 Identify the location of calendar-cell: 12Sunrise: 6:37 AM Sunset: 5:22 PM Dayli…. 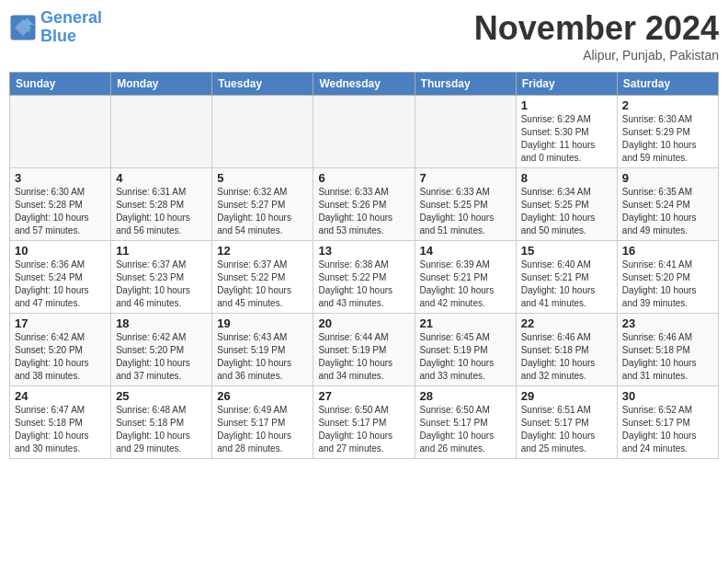
(263, 278).